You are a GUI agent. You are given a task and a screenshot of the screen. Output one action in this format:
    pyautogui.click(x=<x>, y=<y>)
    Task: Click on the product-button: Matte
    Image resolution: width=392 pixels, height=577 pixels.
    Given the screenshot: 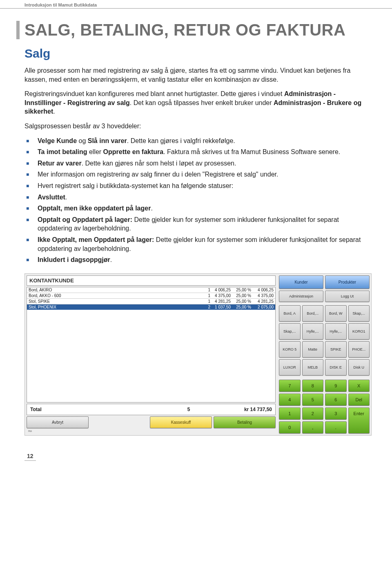 What is the action you would take?
    pyautogui.click(x=313, y=349)
    